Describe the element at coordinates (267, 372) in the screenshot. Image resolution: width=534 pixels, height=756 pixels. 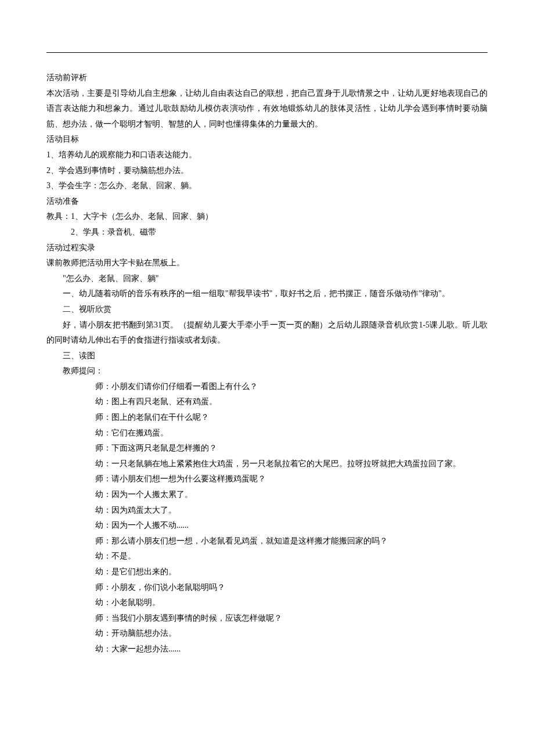
I see `process-step3-sub: 教师提问：` at that location.